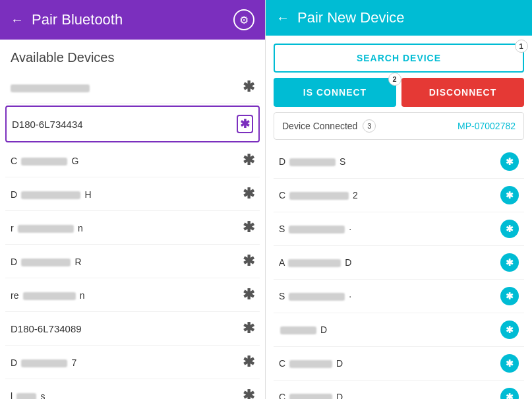  What do you see at coordinates (133, 161) in the screenshot?
I see `table-row: C G ✱` at bounding box center [133, 161].